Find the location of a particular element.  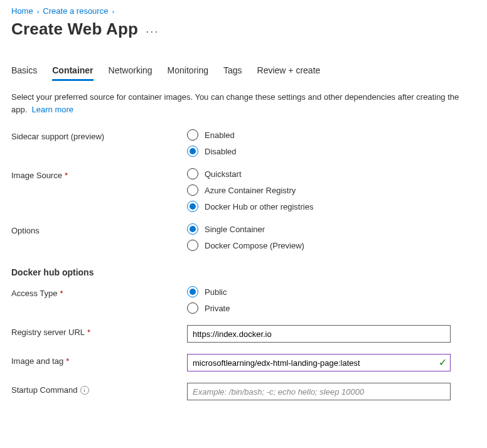

tab-networking: Networking is located at coordinates (131, 72).